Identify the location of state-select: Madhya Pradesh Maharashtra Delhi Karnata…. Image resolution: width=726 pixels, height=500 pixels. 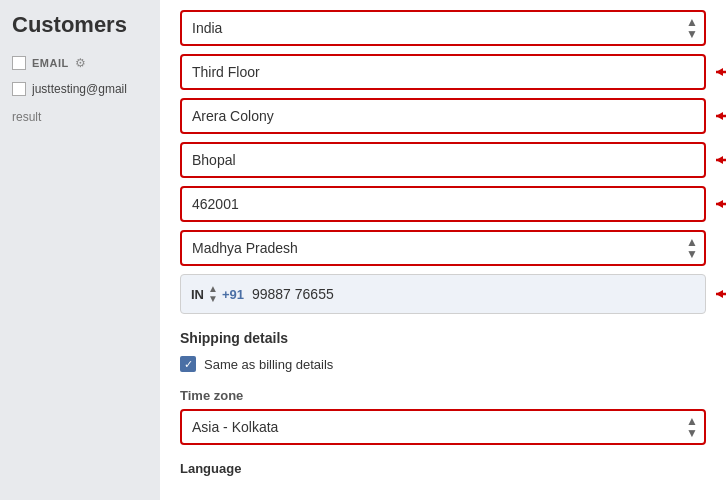
(443, 248).